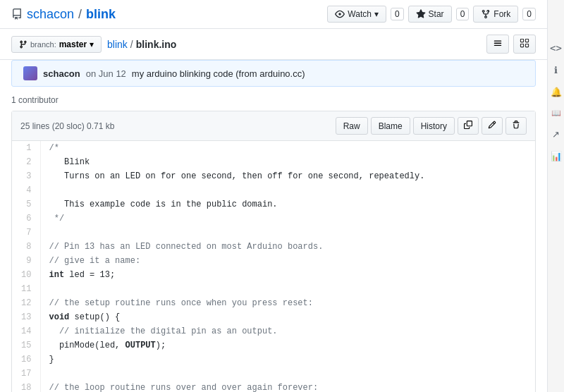 This screenshot has height=392, width=564. I want to click on repo-icon, so click(17, 14).